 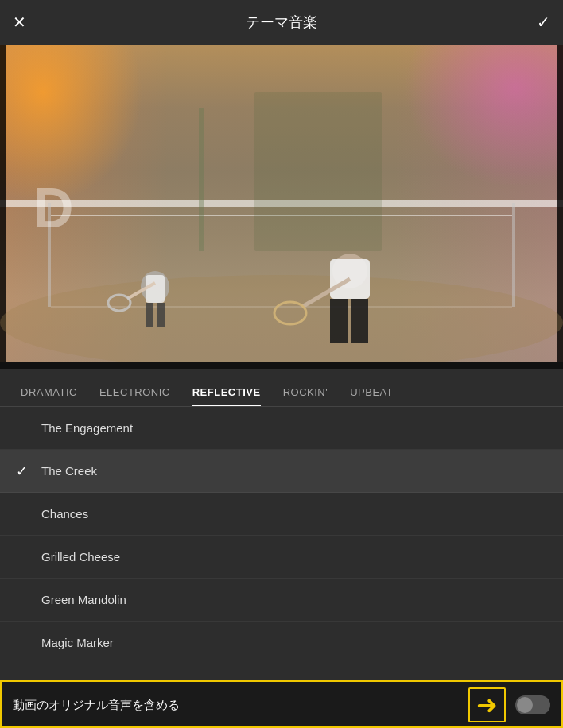 What do you see at coordinates (19, 22) in the screenshot?
I see `close-button: ✕` at bounding box center [19, 22].